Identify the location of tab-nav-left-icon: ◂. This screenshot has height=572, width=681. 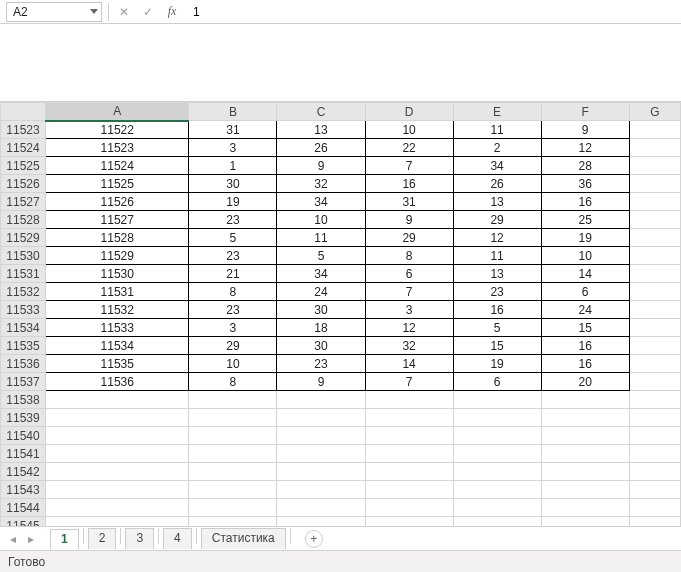
(13, 539).